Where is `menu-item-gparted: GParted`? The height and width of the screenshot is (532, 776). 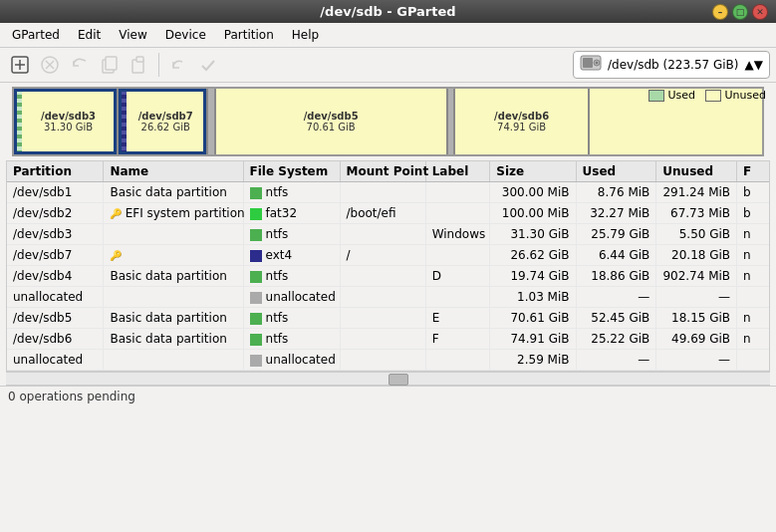 menu-item-gparted: GParted is located at coordinates (36, 35).